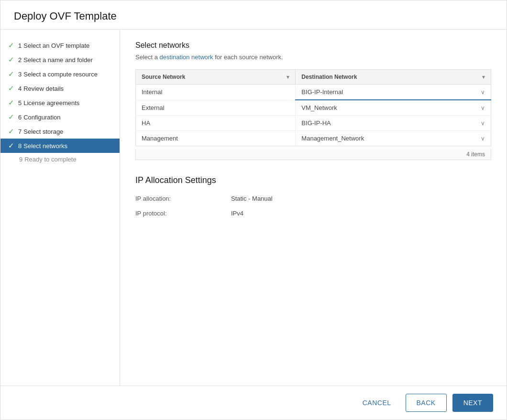 This screenshot has width=507, height=420. What do you see at coordinates (20, 146) in the screenshot?
I see `step-num-8: 8` at bounding box center [20, 146].